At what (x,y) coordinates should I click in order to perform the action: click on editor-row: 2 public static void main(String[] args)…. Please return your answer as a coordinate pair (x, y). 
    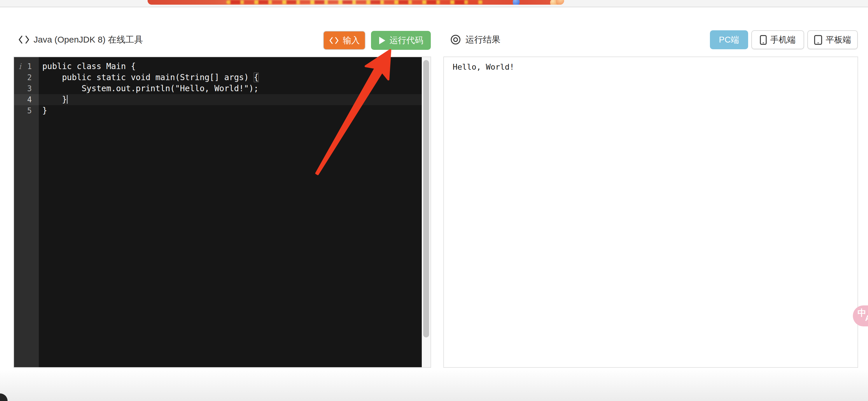
    Looking at the image, I should click on (218, 77).